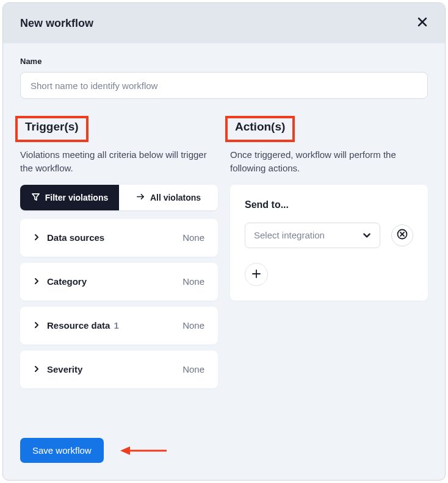 The image size is (448, 483). I want to click on tab-filter-label: Filter violations, so click(77, 198).